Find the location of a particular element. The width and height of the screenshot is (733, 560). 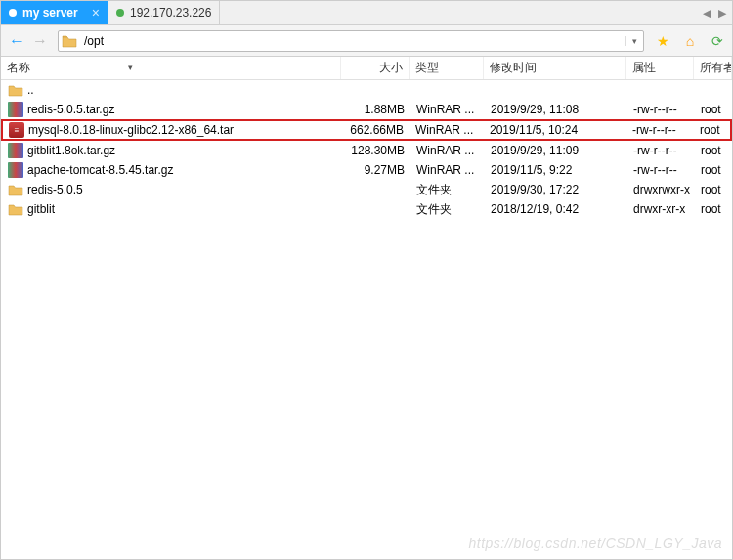

file-row: redis-5.0.5.tar.gz1.88MBWinRAR ...2019/9… is located at coordinates (366, 109).